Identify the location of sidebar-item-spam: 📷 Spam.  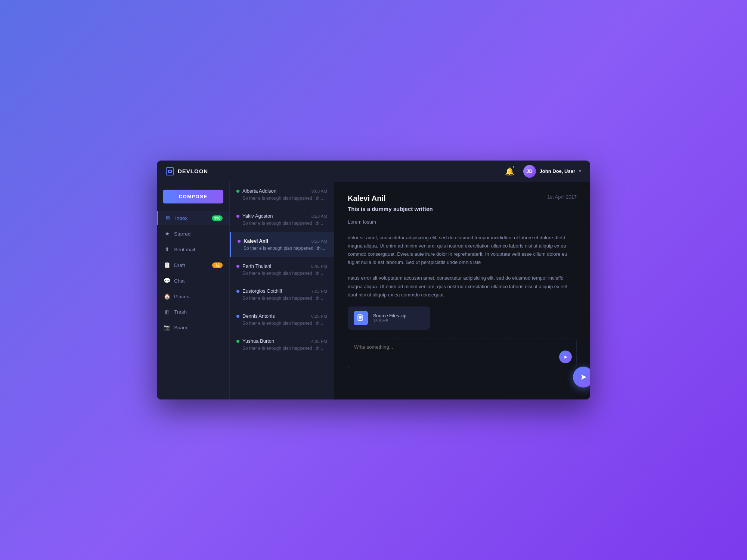
(193, 327).